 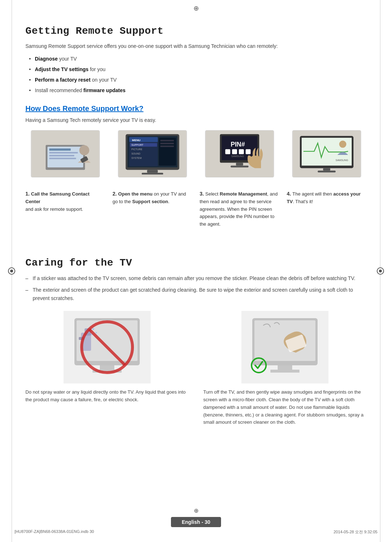 I want to click on svg-text: PICTURE, so click(x=137, y=149).